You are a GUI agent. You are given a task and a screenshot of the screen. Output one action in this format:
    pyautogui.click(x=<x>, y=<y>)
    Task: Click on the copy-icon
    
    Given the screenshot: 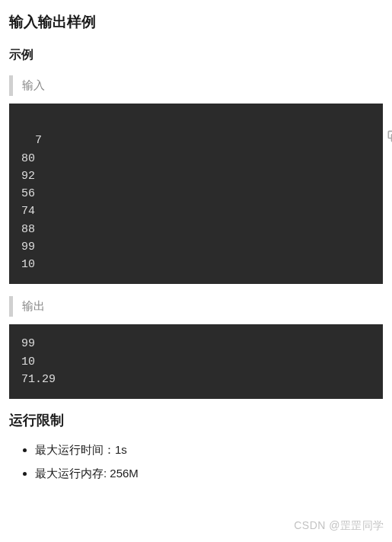 What is the action you would take?
    pyautogui.click(x=366, y=119)
    